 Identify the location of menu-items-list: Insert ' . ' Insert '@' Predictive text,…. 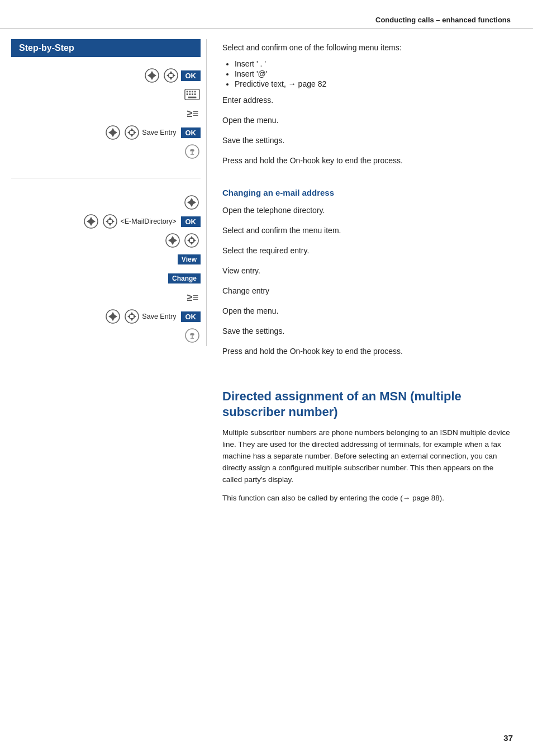
(368, 74).